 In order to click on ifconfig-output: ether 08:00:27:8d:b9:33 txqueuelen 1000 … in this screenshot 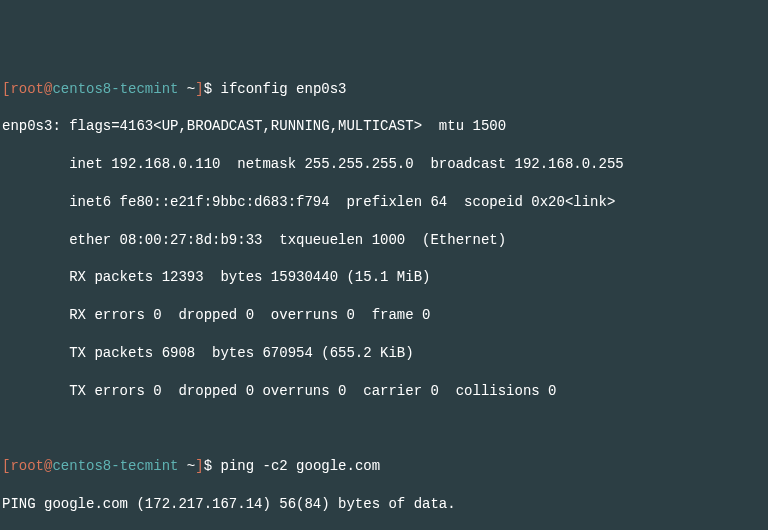, I will do `click(384, 240)`.